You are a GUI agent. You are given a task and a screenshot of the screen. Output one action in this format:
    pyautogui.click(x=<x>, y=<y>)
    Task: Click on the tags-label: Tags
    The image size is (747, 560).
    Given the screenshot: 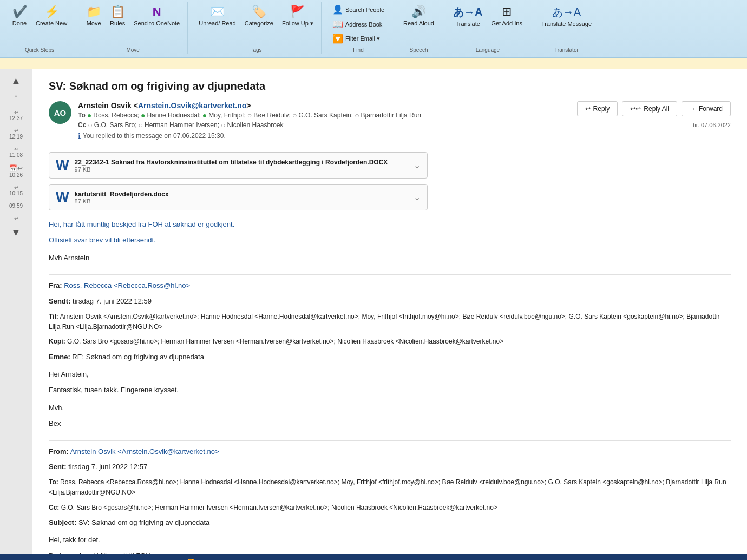 What is the action you would take?
    pyautogui.click(x=255, y=50)
    